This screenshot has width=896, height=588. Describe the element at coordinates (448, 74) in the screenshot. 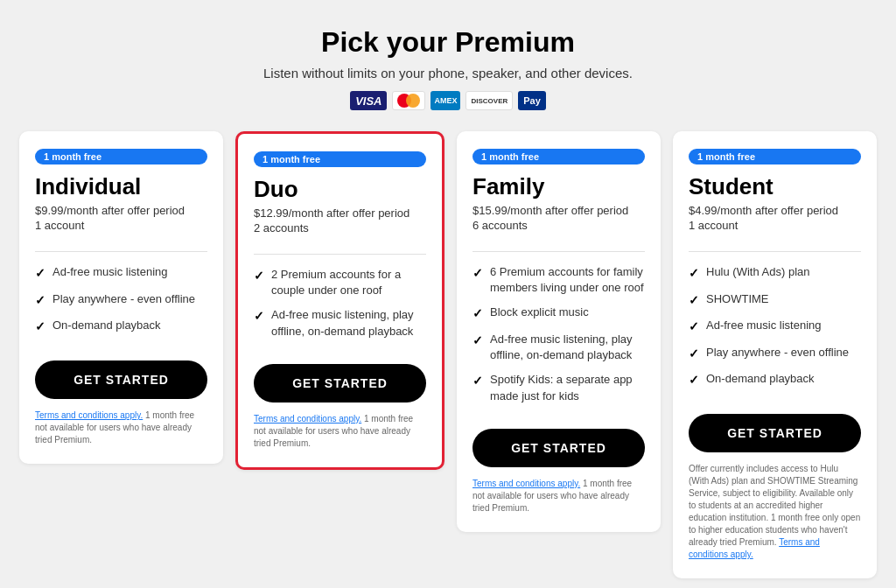

I see `page-subtitle: Listen without limits on your phone, spe…` at that location.